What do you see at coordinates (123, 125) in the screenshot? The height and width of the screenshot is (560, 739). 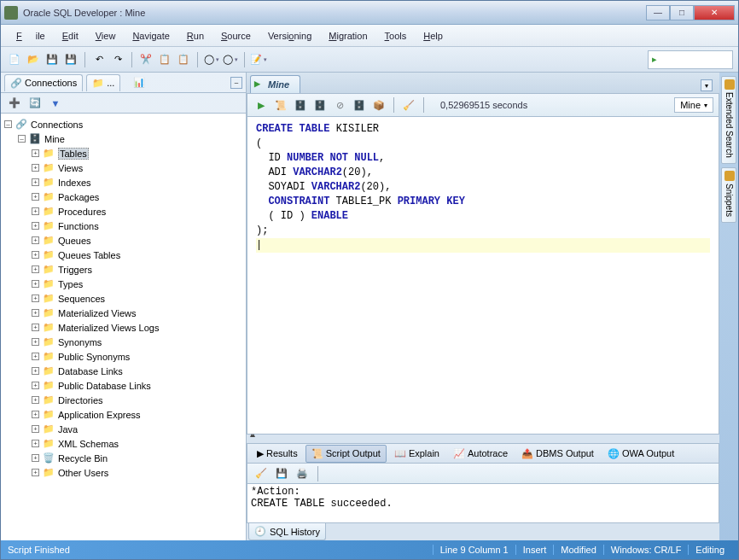 I see `tree-node-connections: –🔗Connections` at bounding box center [123, 125].